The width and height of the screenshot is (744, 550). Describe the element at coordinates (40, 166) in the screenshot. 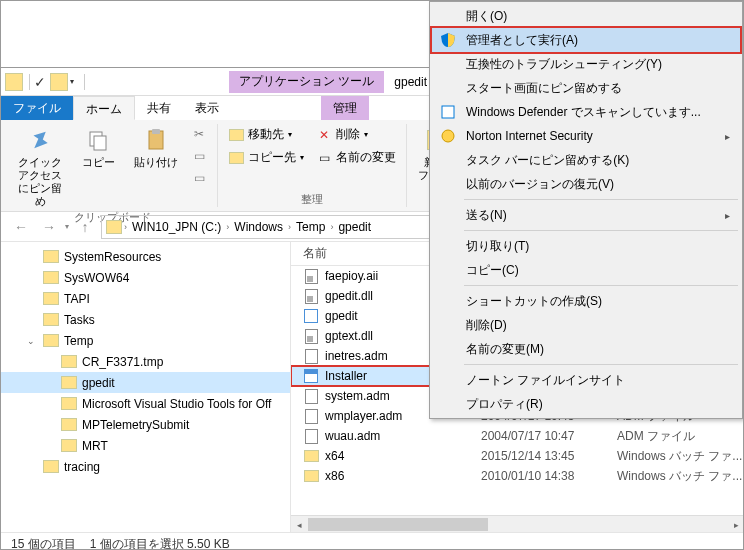

I see `pin-quick-access-button: クイック アクセスにピン留め` at that location.